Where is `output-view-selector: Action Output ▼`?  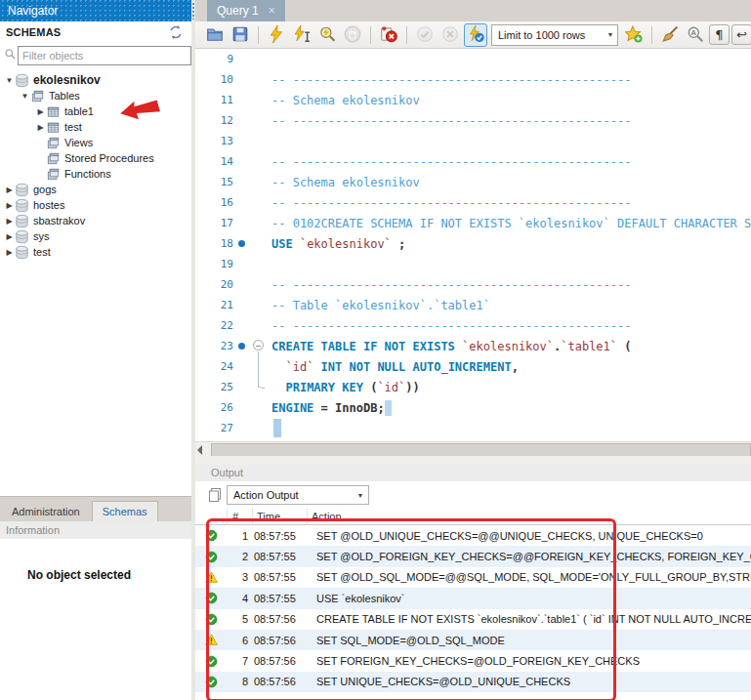
output-view-selector: Action Output ▼ is located at coordinates (298, 495).